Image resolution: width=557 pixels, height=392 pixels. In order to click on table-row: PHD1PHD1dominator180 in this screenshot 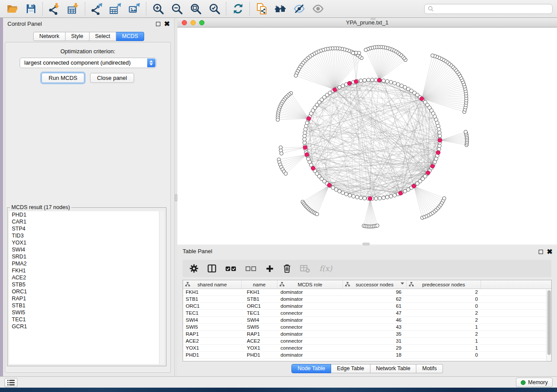, I will do `click(367, 355)`.